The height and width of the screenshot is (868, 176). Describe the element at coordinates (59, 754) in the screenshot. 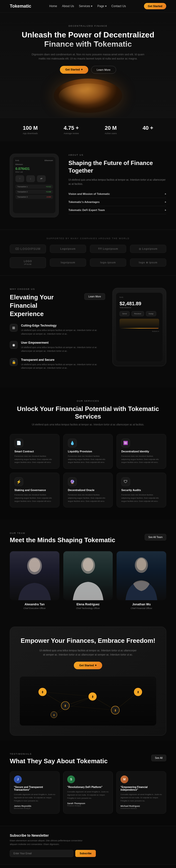

I see `testimonials-tag: TESTIMONIALS` at that location.